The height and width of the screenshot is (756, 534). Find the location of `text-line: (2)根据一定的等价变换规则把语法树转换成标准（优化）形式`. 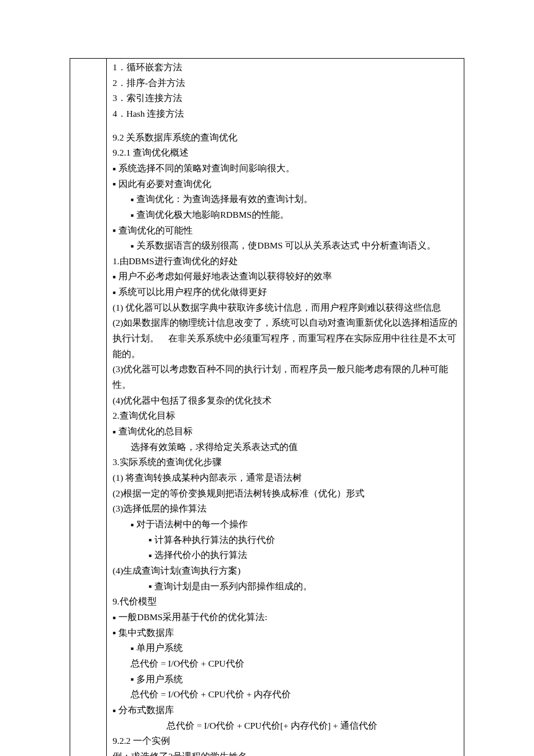

text-line: (2)根据一定的等价变换规则把语法树转换成标准（优化）形式 is located at coordinates (286, 494).